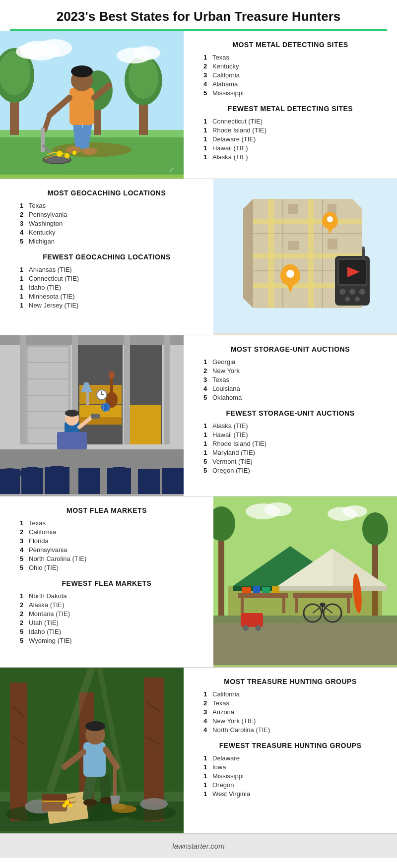 The image size is (397, 868). I want to click on list-item: 5Wyoming (TIE), so click(109, 641).